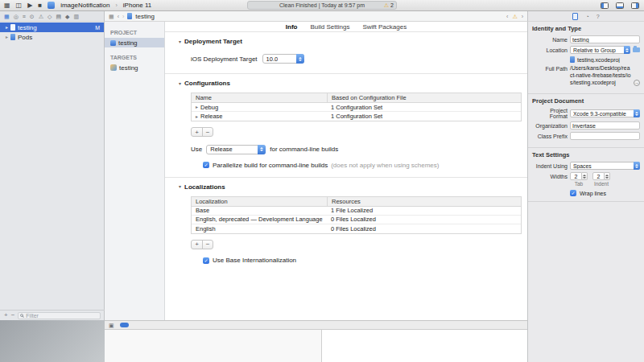  What do you see at coordinates (291, 27) in the screenshot?
I see `tab-info: Info` at bounding box center [291, 27].